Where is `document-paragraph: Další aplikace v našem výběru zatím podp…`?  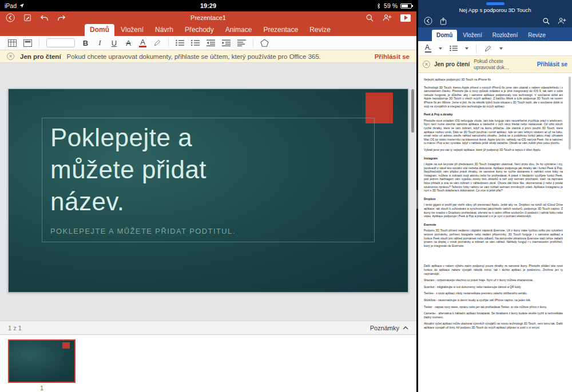 document-paragraph: Další aplikace v našem výběru zatím podp… is located at coordinates (493, 270).